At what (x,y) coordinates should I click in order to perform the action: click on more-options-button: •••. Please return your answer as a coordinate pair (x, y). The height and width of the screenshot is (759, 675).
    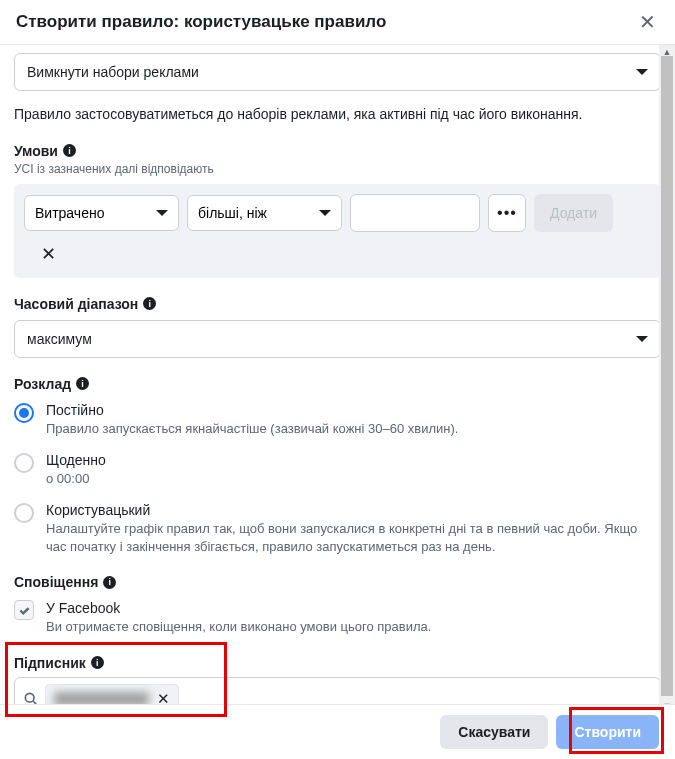
    Looking at the image, I should click on (507, 213).